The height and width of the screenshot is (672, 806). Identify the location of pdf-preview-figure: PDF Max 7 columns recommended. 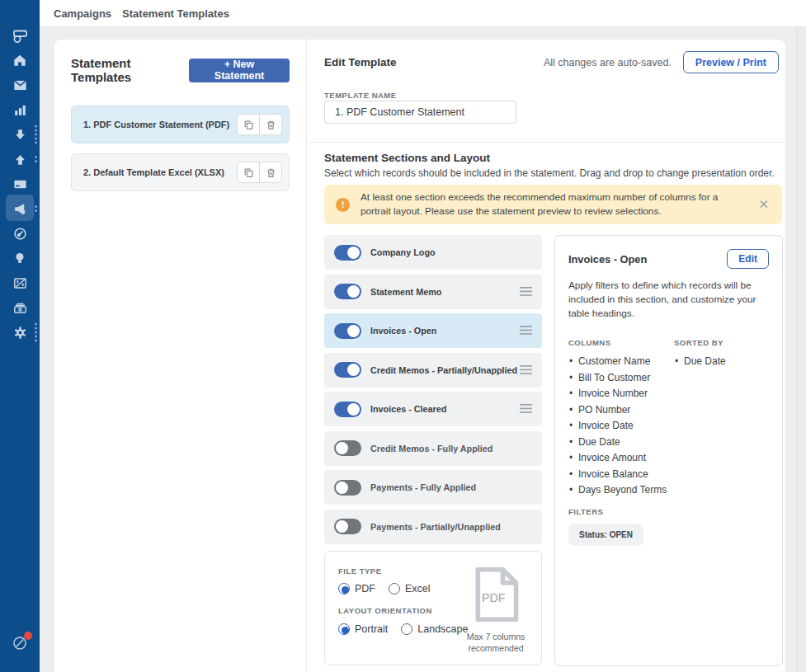
(496, 610).